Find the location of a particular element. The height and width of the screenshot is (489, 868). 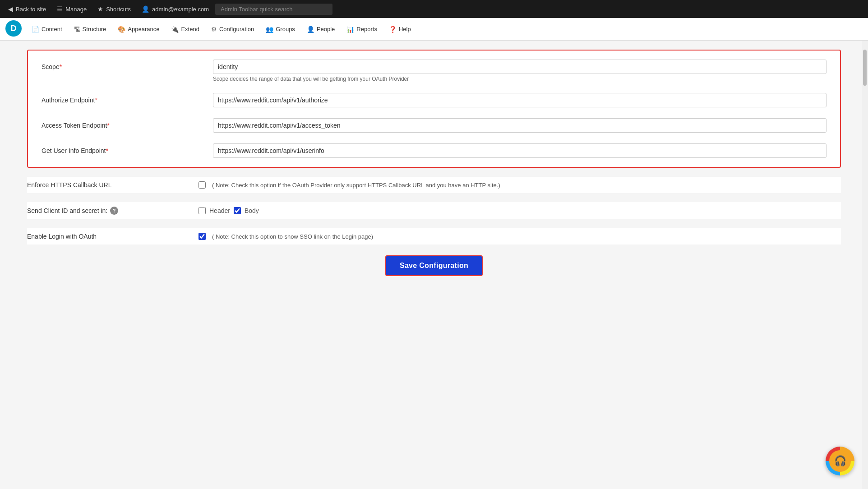

header-label: Header is located at coordinates (220, 211).